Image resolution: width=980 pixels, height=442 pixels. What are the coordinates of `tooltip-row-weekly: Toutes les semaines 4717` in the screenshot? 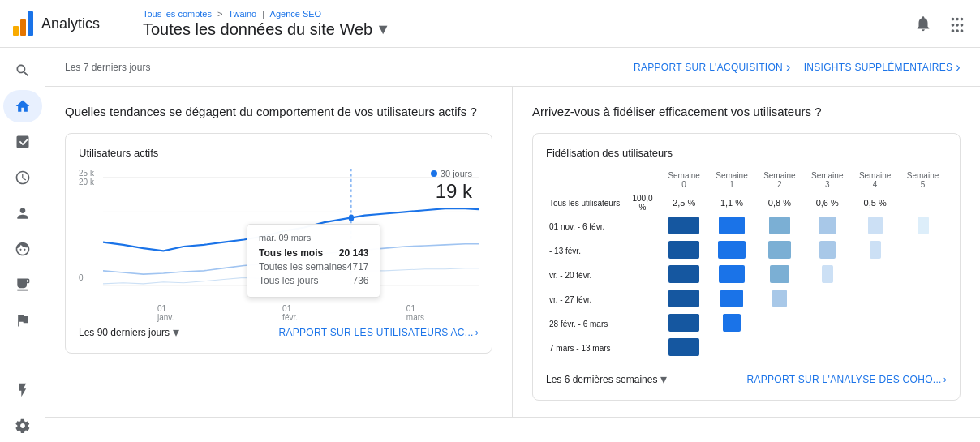 It's located at (313, 267).